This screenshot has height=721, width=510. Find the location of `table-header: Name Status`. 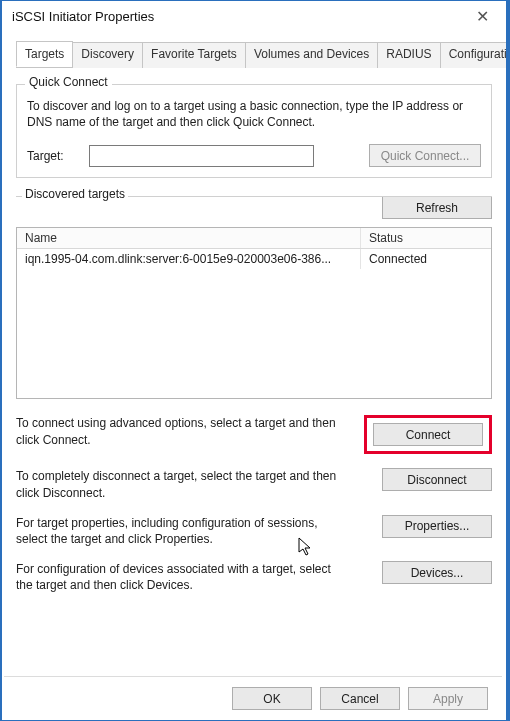

table-header: Name Status is located at coordinates (254, 238).